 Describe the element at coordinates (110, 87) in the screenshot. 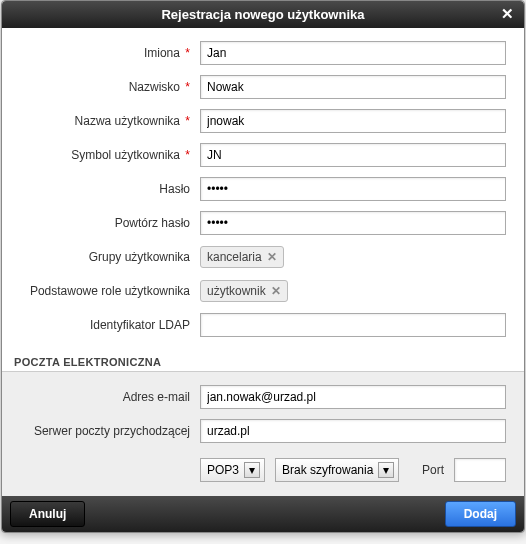

I see `label-nazwisko: Nazwisko *` at that location.